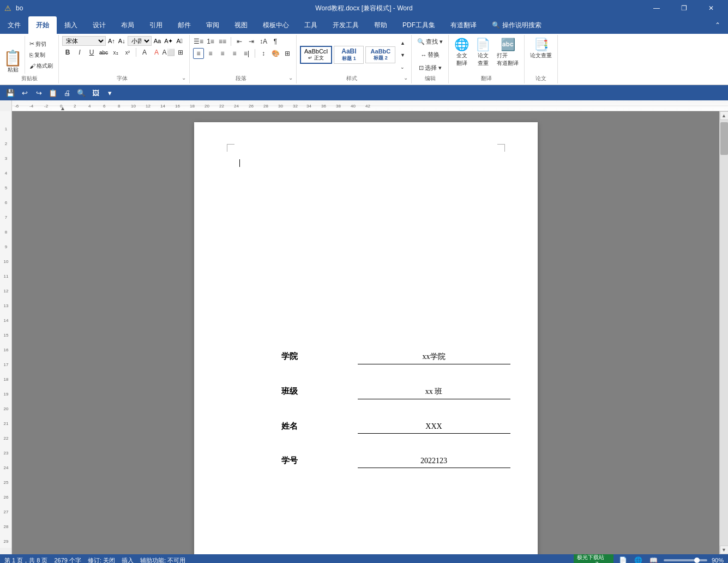 The width and height of the screenshot is (728, 563). What do you see at coordinates (184, 25) in the screenshot?
I see `tab-mailings: 邮件` at bounding box center [184, 25].